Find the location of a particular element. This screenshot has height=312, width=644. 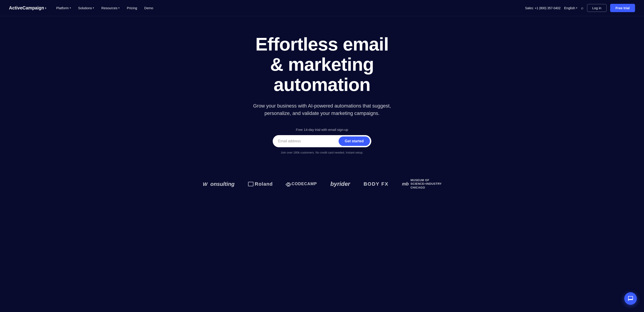

nav-resources: Resources ▾ is located at coordinates (110, 8).